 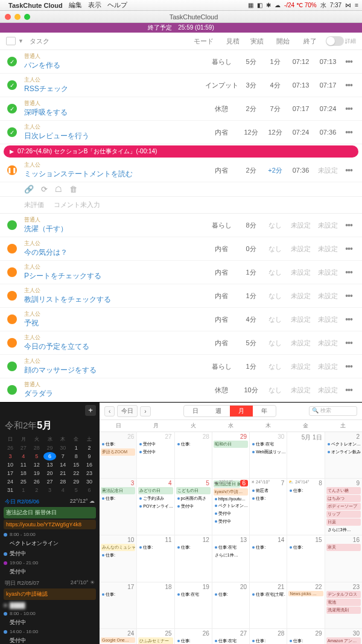 I want to click on search-input: 🔍 検索, so click(x=333, y=411).